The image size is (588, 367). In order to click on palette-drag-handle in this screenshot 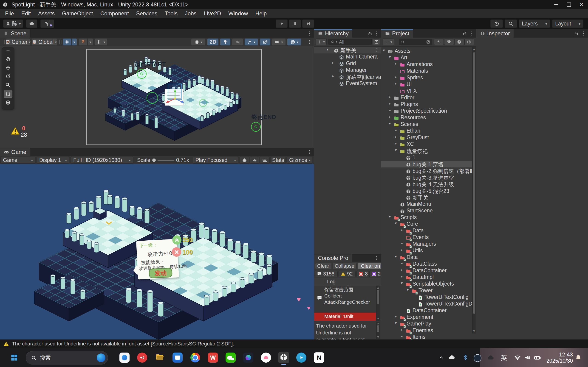, I will do `click(8, 51)`.